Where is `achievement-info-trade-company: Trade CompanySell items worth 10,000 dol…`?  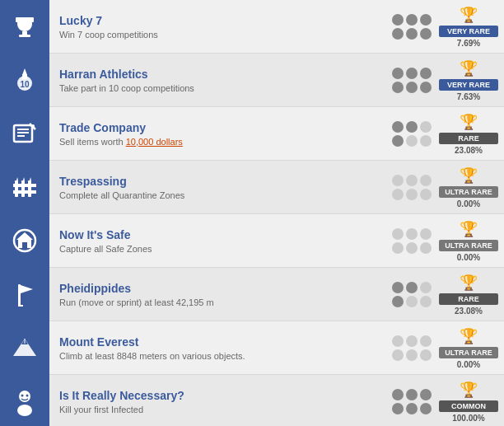
achievement-info-trade-company: Trade CompanySell items worth 10,000 dol… is located at coordinates (217, 133).